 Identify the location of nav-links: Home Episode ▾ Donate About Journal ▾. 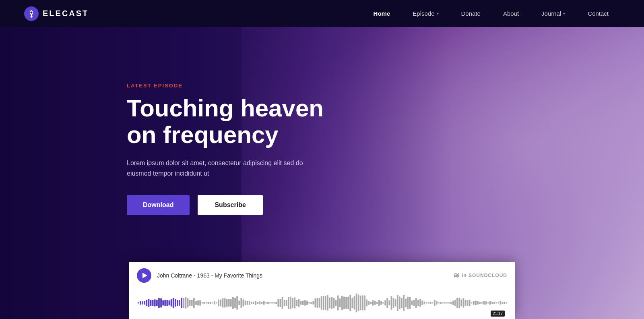
(491, 14).